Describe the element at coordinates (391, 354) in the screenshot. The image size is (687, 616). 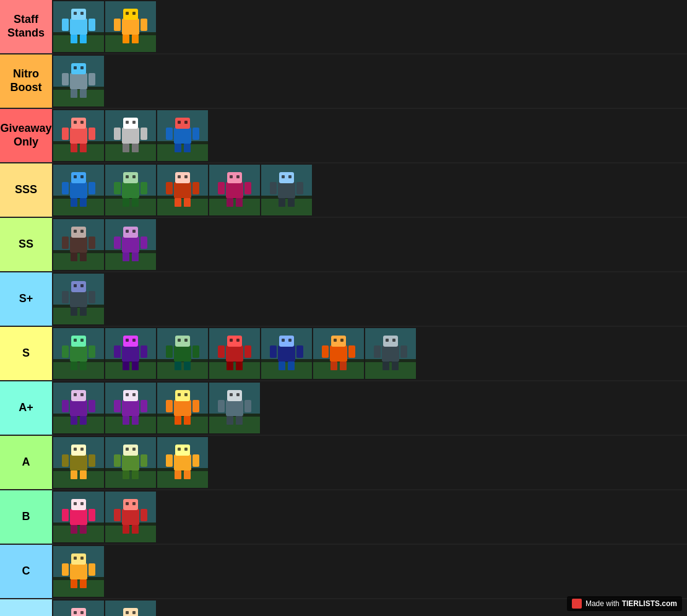
I see `char-s7` at that location.